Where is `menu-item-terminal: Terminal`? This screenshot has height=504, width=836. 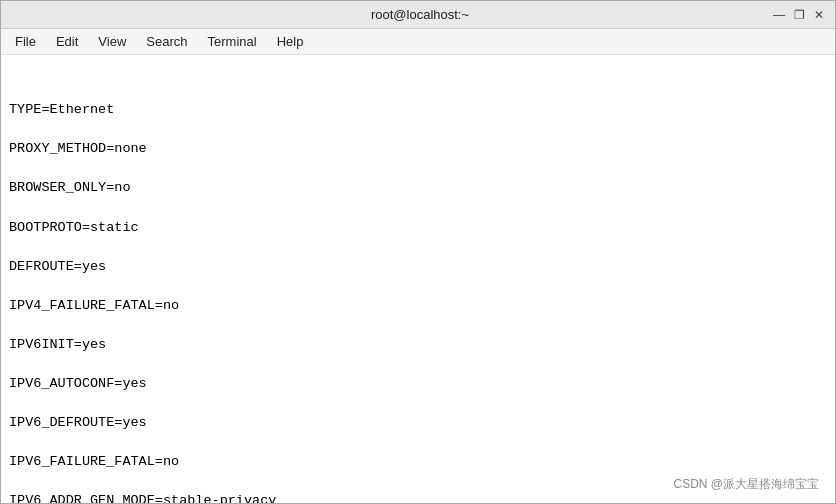
menu-item-terminal: Terminal is located at coordinates (232, 42).